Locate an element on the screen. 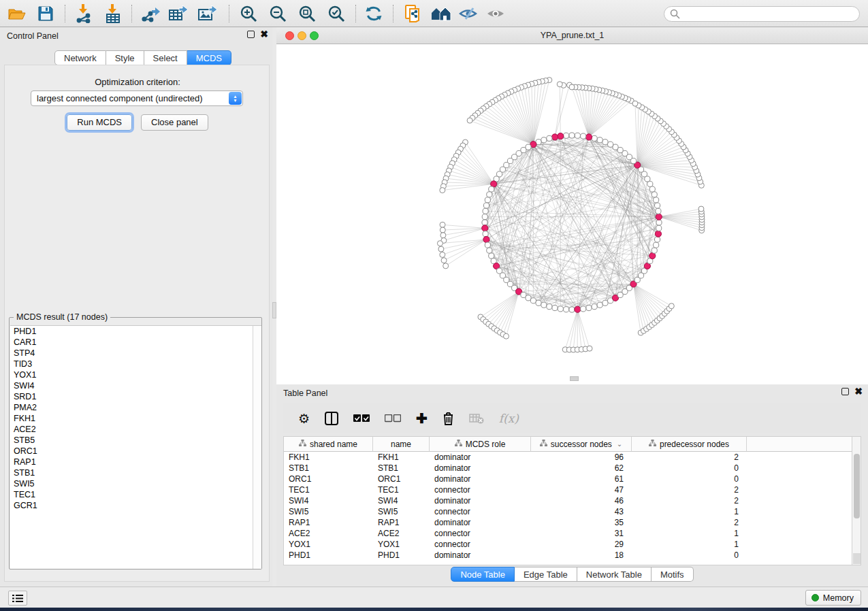  mcds-result-item: FKH1 is located at coordinates (136, 418).